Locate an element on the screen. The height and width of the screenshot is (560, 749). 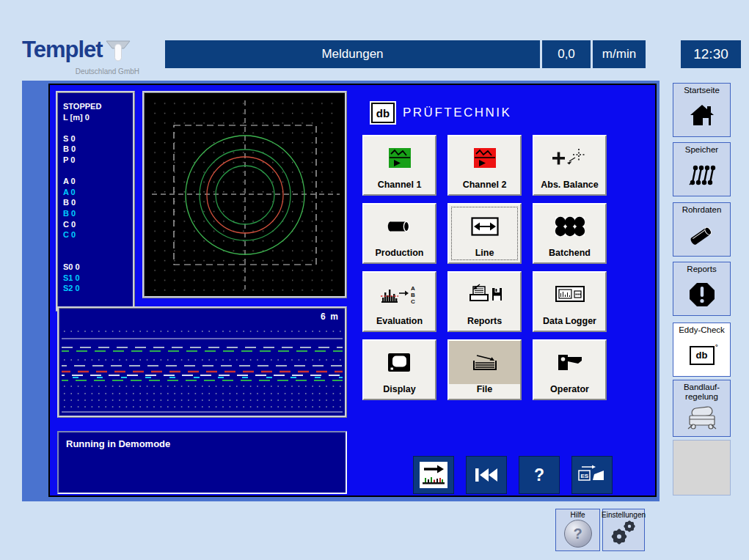
speed-value: 0,0 is located at coordinates (566, 54).